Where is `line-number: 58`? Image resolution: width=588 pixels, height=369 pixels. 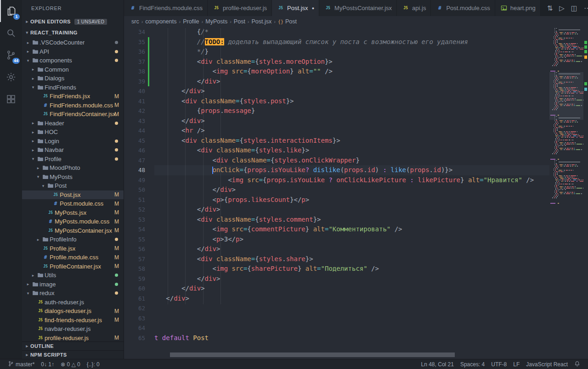 line-number: 58 is located at coordinates (135, 269).